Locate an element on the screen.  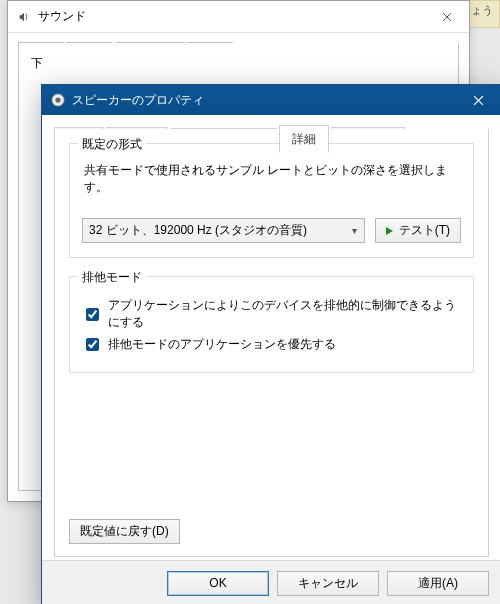
restore-defaults-button: 既定値に戻す(D) is located at coordinates (124, 532).